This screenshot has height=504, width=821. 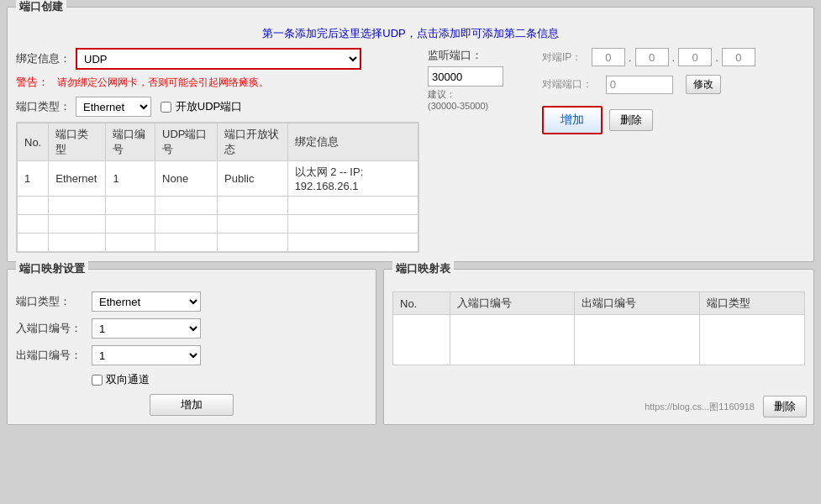 What do you see at coordinates (253, 143) in the screenshot?
I see `col-open-status: 端口开放状态` at bounding box center [253, 143].